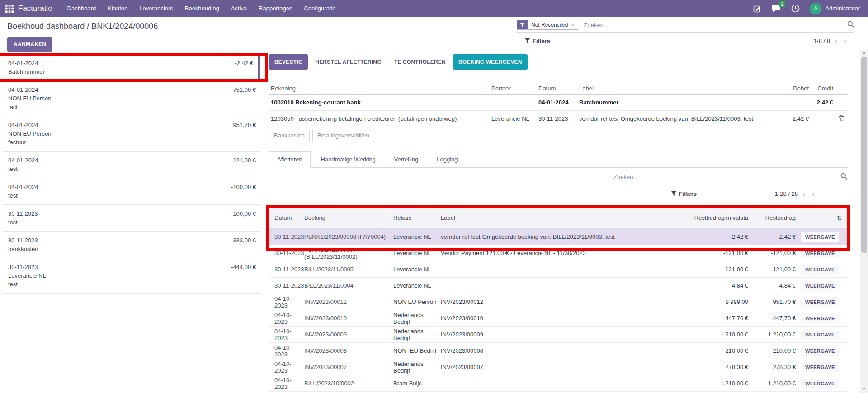  What do you see at coordinates (132, 68) in the screenshot?
I see `statement-line-item: 04-01-2024 Batchnummer -2,42 €` at bounding box center [132, 68].